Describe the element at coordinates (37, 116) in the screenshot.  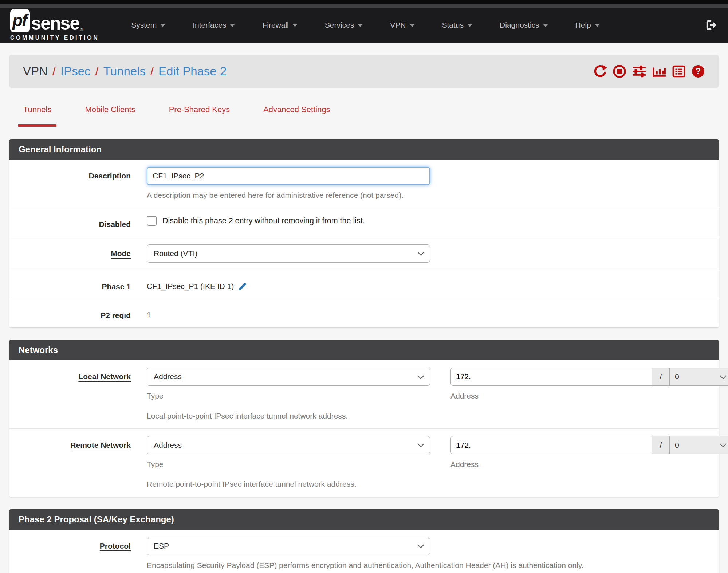
I see `tab-tunnels: Tunnels` at that location.